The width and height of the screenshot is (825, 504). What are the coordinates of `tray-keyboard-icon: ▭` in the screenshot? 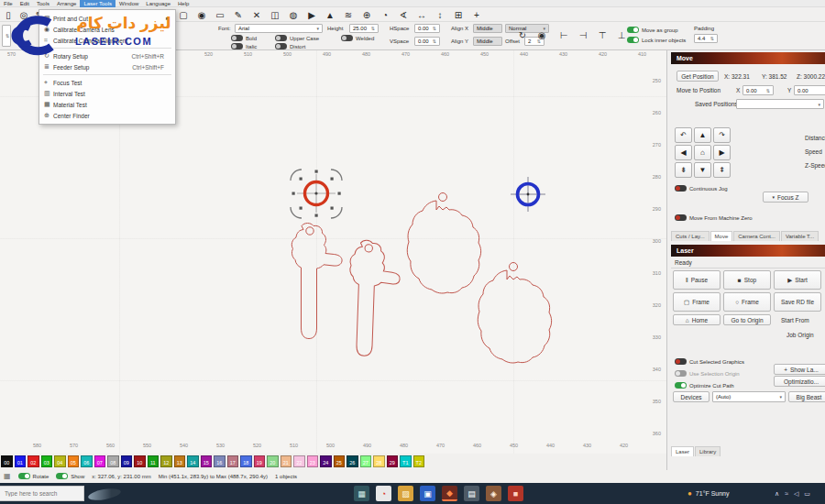 It's located at (807, 494).